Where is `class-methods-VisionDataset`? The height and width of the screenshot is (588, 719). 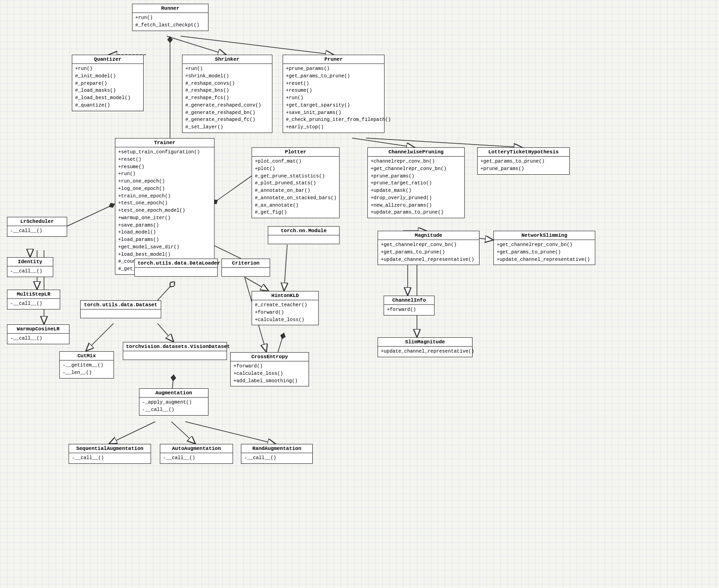
class-methods-VisionDataset is located at coordinates (175, 355).